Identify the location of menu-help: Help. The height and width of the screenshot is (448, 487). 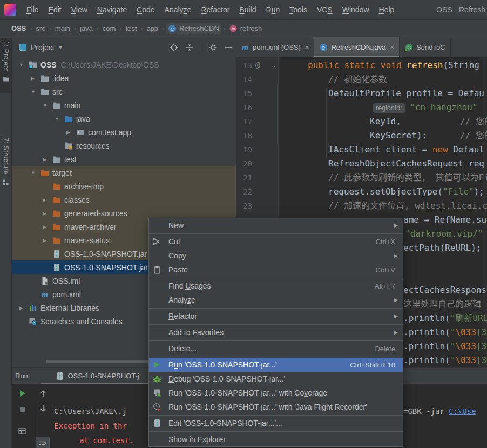
(387, 10).